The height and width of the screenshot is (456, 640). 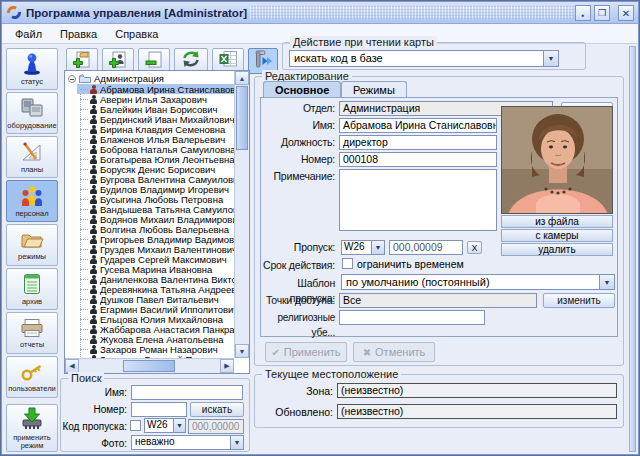 What do you see at coordinates (602, 13) in the screenshot?
I see `maximize-icon` at bounding box center [602, 13].